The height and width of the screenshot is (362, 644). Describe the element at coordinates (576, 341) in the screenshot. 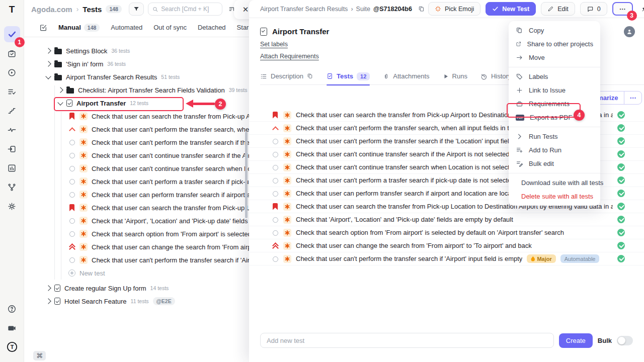

I see `create-button: Create` at that location.